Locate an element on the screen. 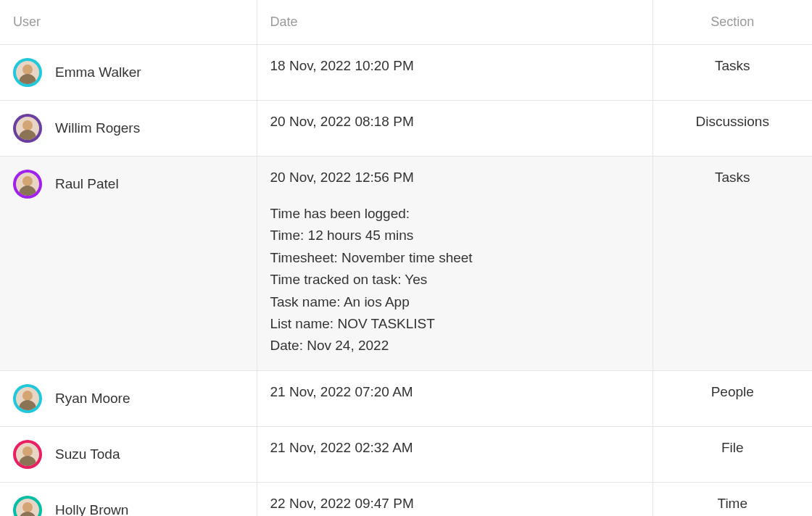  section-cell: Discussions is located at coordinates (732, 129).